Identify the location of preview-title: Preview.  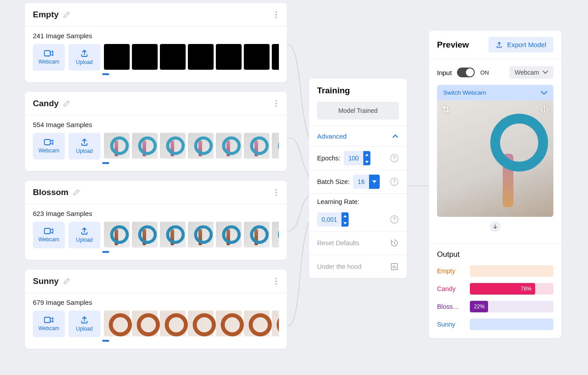
(453, 45).